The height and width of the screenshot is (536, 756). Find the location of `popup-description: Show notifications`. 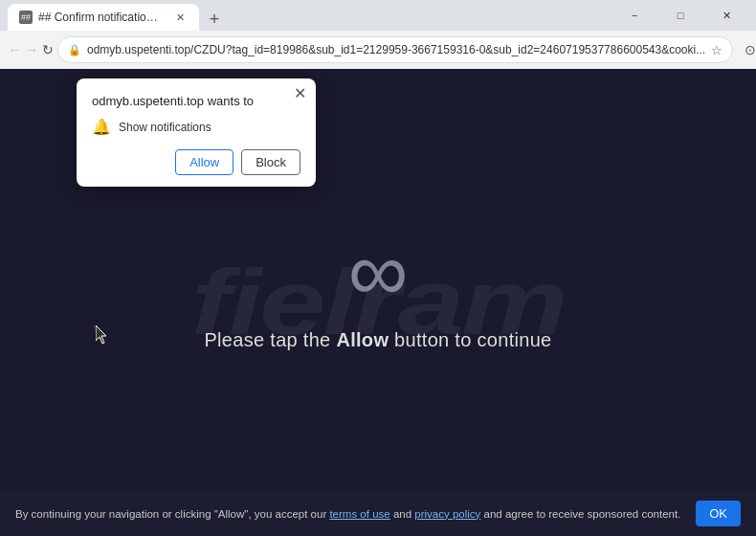

popup-description: Show notifications is located at coordinates (165, 127).